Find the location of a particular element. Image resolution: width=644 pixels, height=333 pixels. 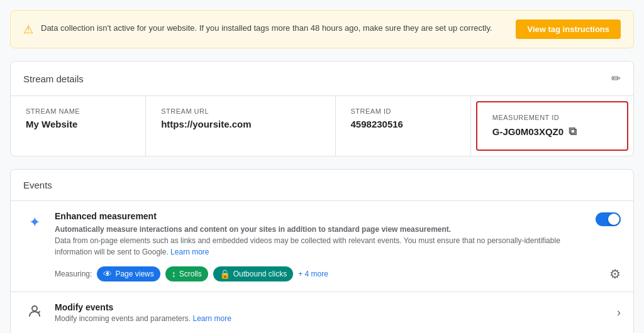

edit-icon: ✏ is located at coordinates (616, 79).